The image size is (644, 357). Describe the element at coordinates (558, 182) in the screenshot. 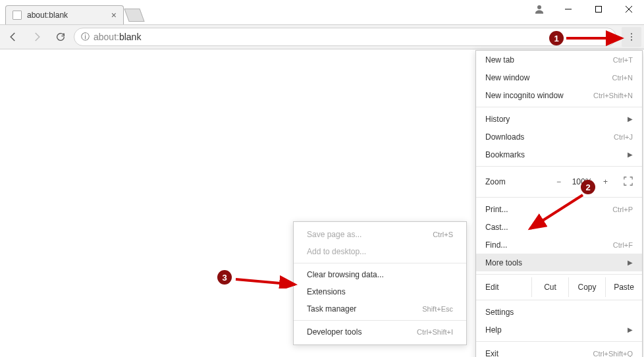

I see `zoom-out-button: −` at that location.